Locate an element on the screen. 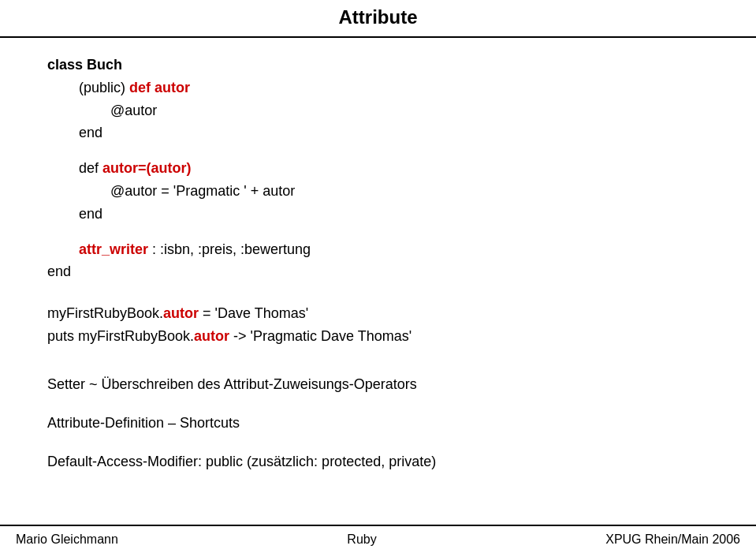  code-line-4: end is located at coordinates (378, 133).